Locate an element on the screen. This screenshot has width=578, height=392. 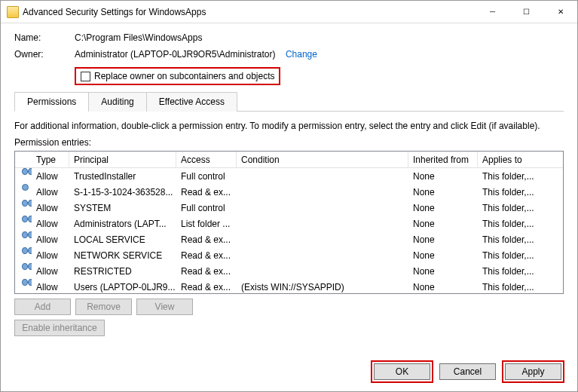
entries-label: Permission entries: is located at coordinates (289, 142).